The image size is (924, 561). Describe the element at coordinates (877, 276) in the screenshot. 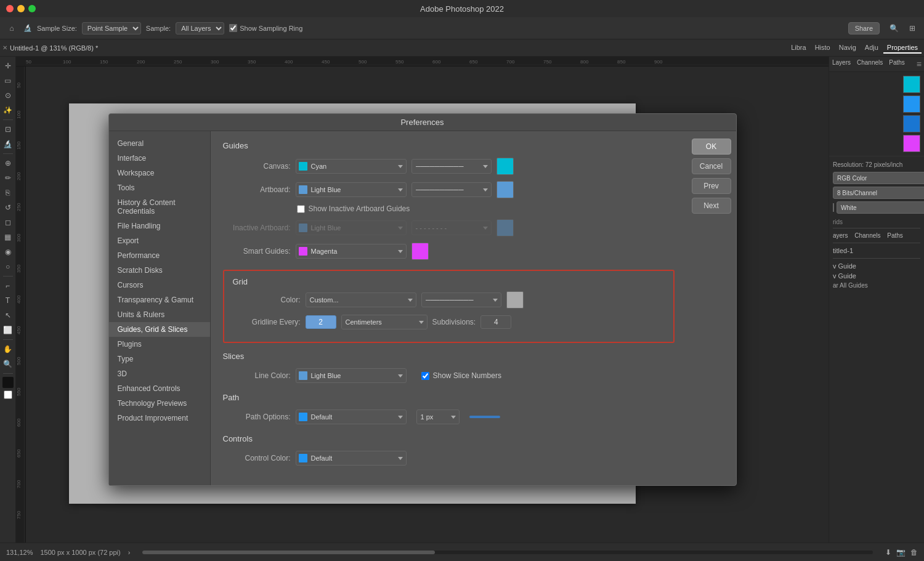

I see `guide-item-2: v Guide` at that location.